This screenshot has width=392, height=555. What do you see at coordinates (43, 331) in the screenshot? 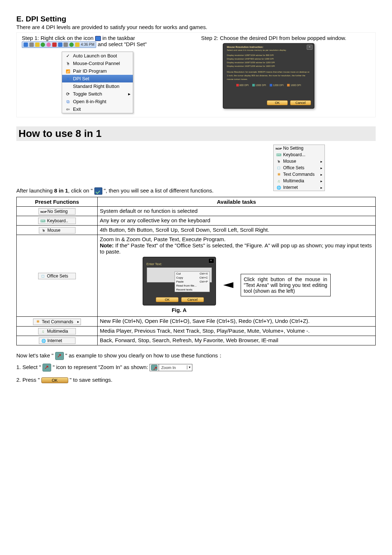
I see `mm-icon` at bounding box center [43, 331].